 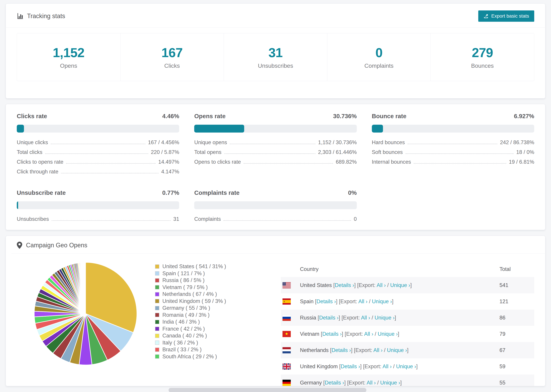 What do you see at coordinates (218, 301) in the screenshot?
I see `legend-item-united-kingdom: United Kingdom ( 59 / 3% )` at bounding box center [218, 301].